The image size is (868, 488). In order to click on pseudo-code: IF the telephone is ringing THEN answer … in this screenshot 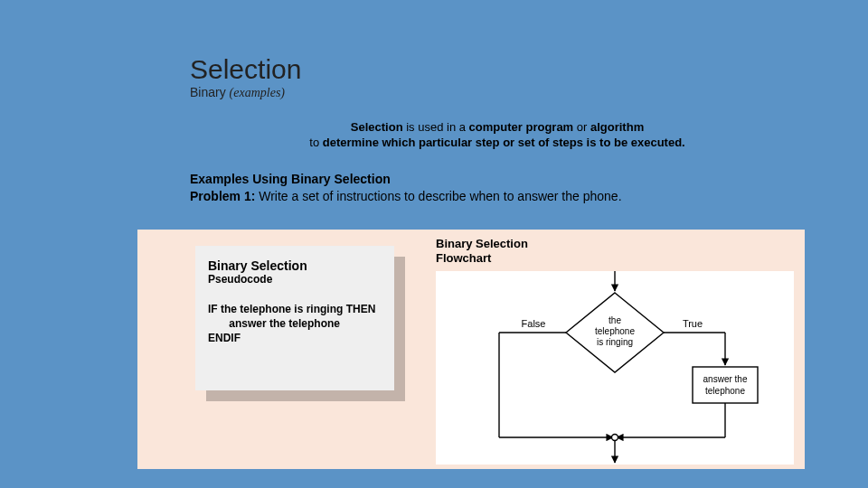, I will do `click(295, 324)`.